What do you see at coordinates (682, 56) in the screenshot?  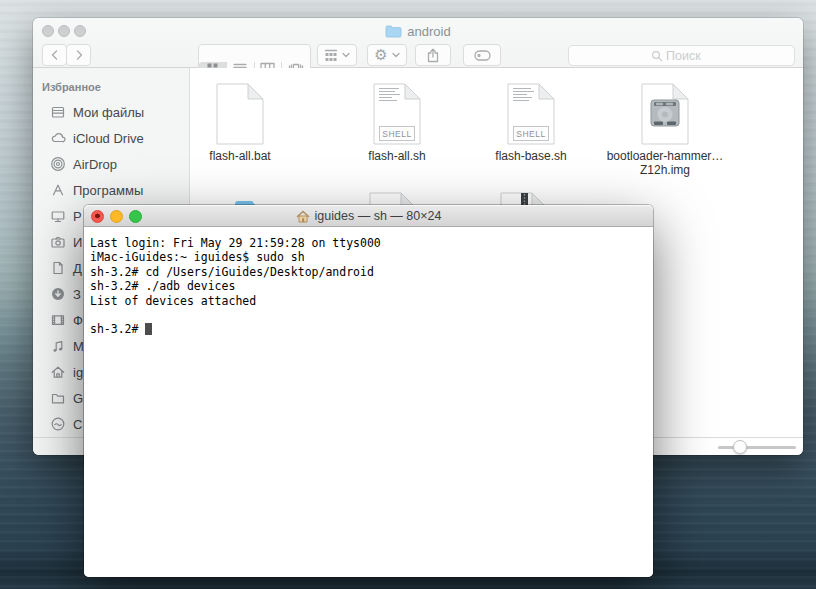 I see `search-field` at bounding box center [682, 56].